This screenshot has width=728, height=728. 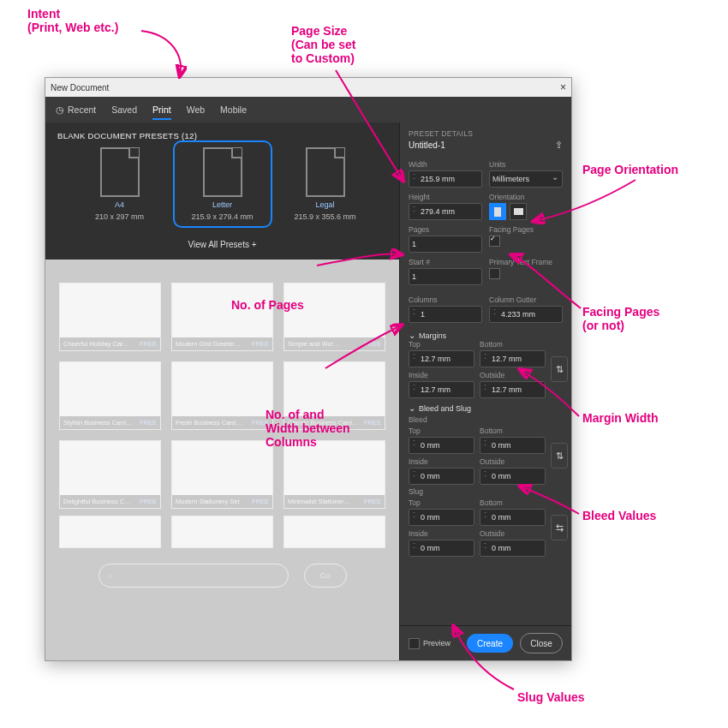 What do you see at coordinates (445, 277) in the screenshot?
I see `start-input: 1` at bounding box center [445, 277].